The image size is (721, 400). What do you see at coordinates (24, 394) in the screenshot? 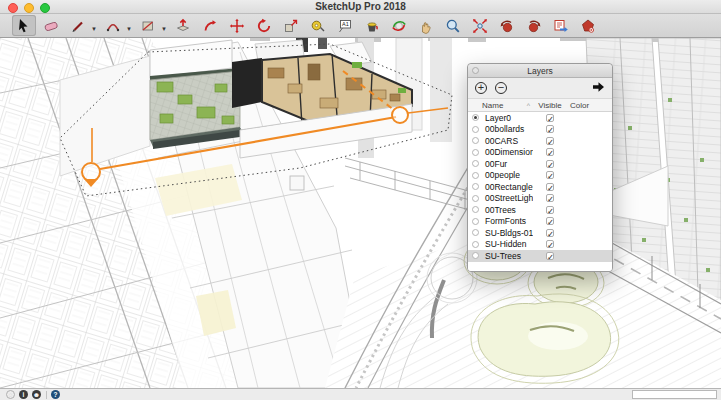
I see `credits-icon: i` at bounding box center [24, 394].